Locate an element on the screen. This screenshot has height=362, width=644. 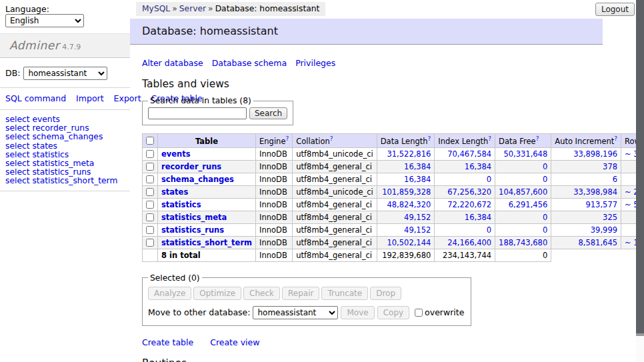
index-length-link: 24,166,400 is located at coordinates (469, 243).